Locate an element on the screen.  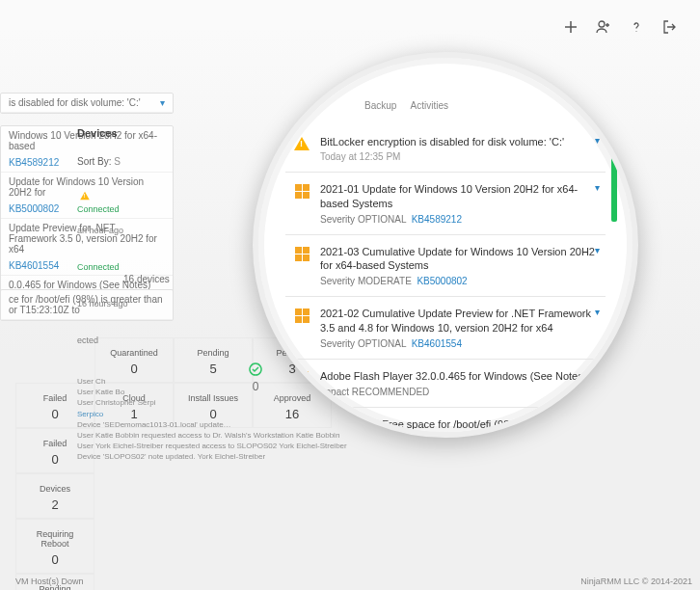
footer-copyright: NinjaRMM LLC © 2014-2021 is located at coordinates (636, 581).